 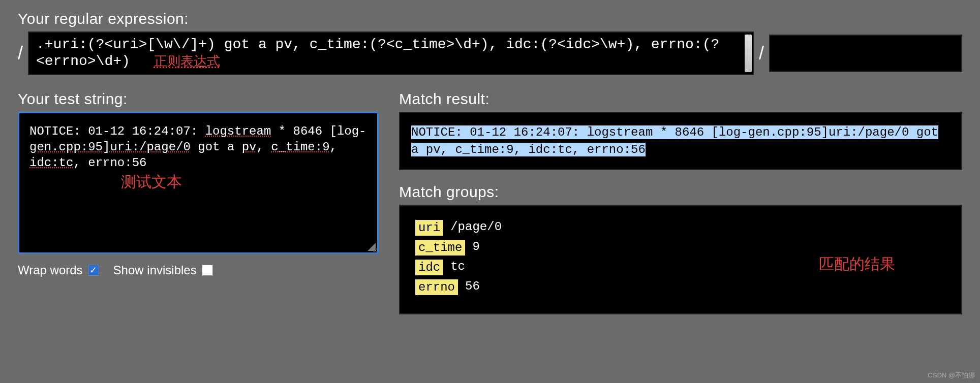 What do you see at coordinates (681, 192) in the screenshot?
I see `groups-label: Match groups:` at bounding box center [681, 192].